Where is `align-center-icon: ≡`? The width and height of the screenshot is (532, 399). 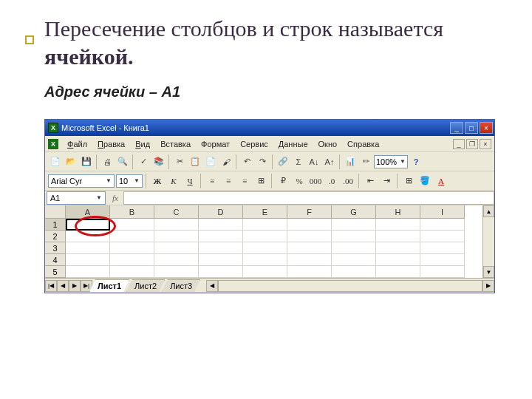 align-center-icon: ≡ is located at coordinates (228, 181).